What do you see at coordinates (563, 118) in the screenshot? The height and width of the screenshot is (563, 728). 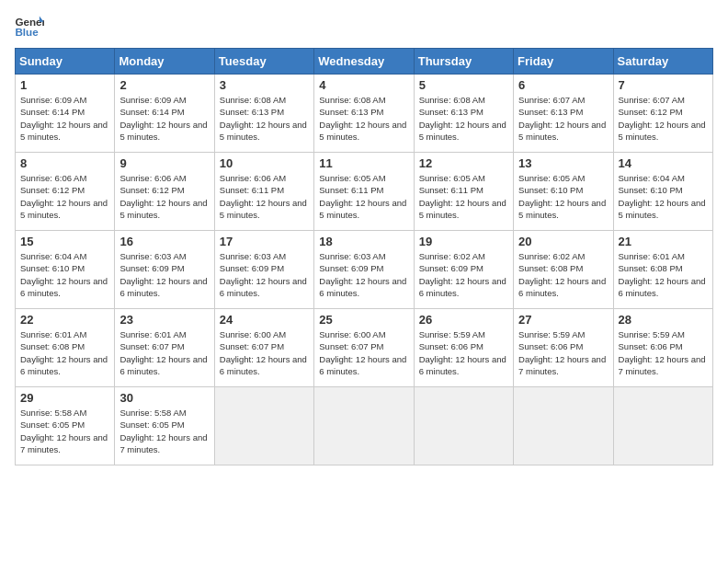 I see `day-detail: Sunrise: 6:07 AM Sunset: 6:13 PM Dayligh…` at bounding box center [563, 118].